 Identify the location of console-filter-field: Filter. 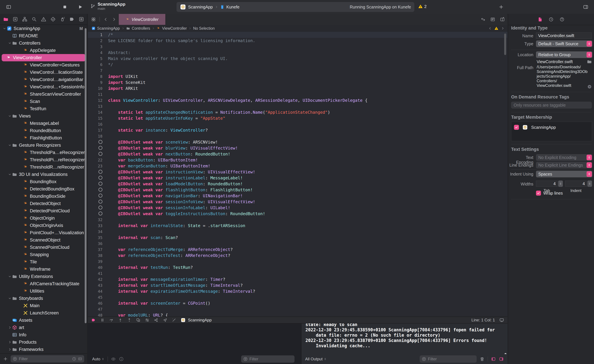
(448, 359).